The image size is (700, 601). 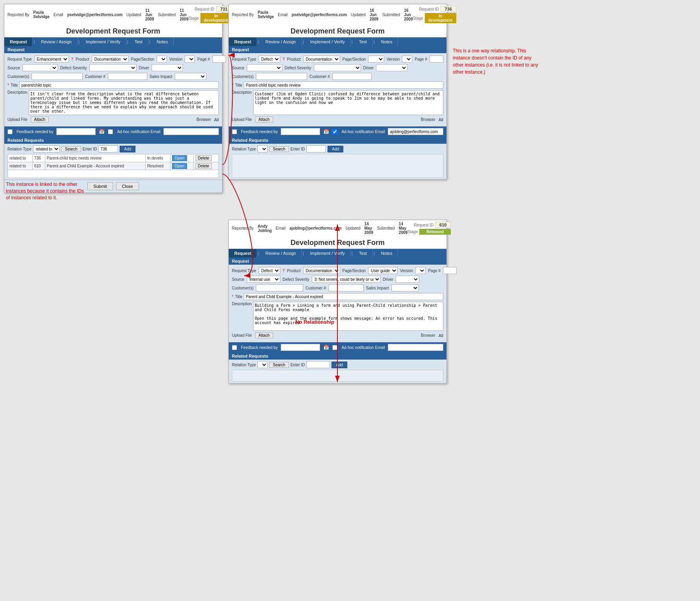 I want to click on feedback-row-736: Feedback needed by 📅 Ad-hoc notification…, so click(x=338, y=132).